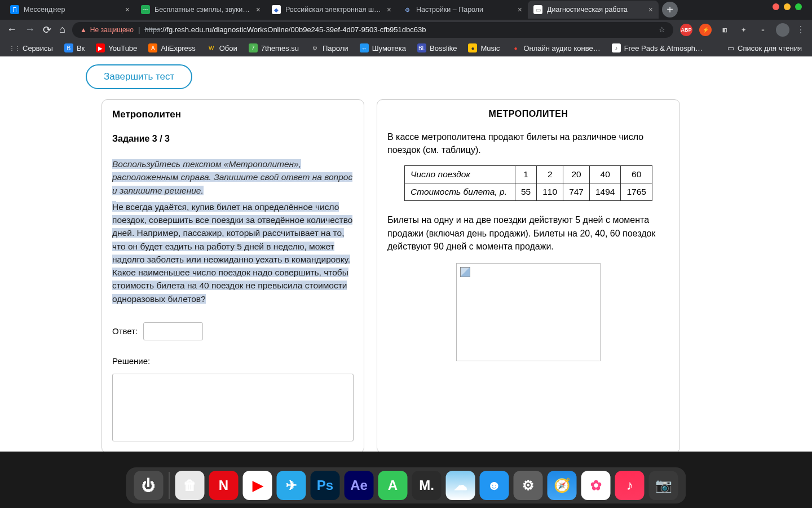 The image size is (812, 508). I want to click on bookmark-item: BВк, so click(74, 48).